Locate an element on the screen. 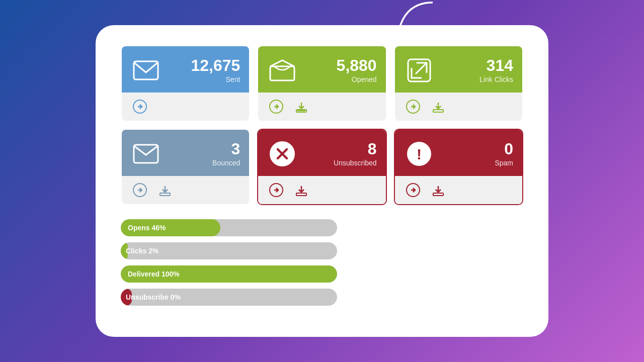 The width and height of the screenshot is (644, 362). bounced-envelope-icon is located at coordinates (146, 154).